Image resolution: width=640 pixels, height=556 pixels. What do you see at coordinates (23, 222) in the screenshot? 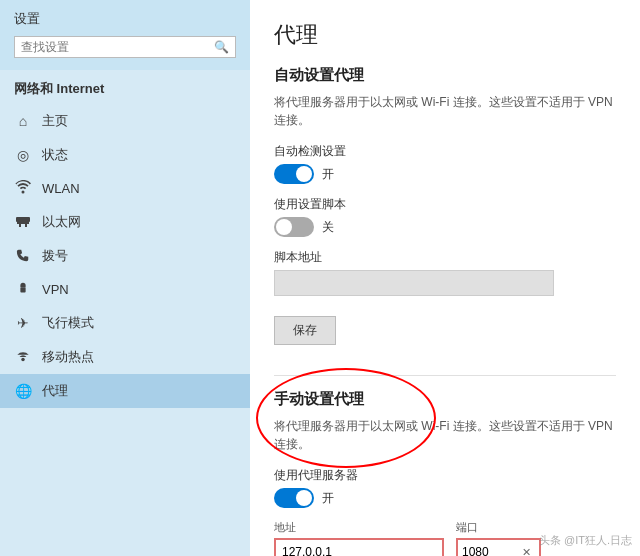
I see `ethernet-icon` at bounding box center [23, 222].